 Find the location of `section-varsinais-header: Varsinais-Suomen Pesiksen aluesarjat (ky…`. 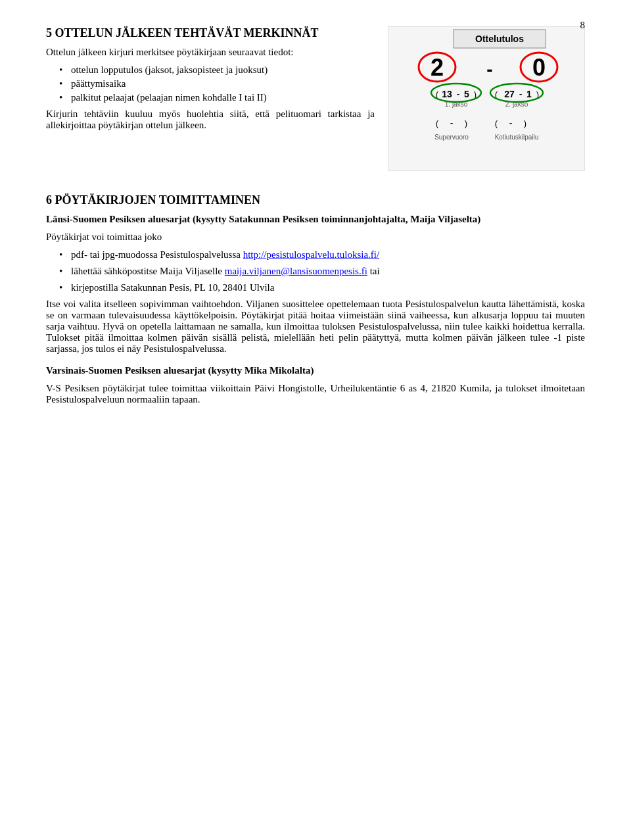

section-varsinais-header: Varsinais-Suomen Pesiksen aluesarjat (ky… is located at coordinates (316, 371).